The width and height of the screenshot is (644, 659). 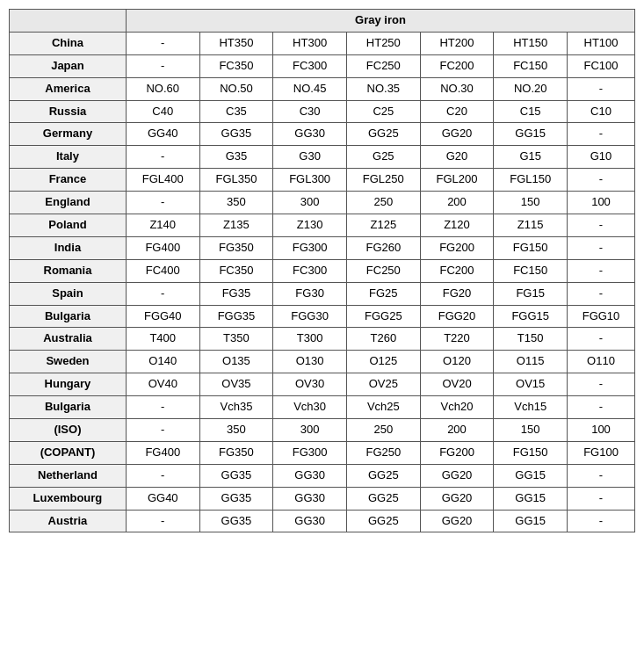 I want to click on country-cell: Poland, so click(x=69, y=226).